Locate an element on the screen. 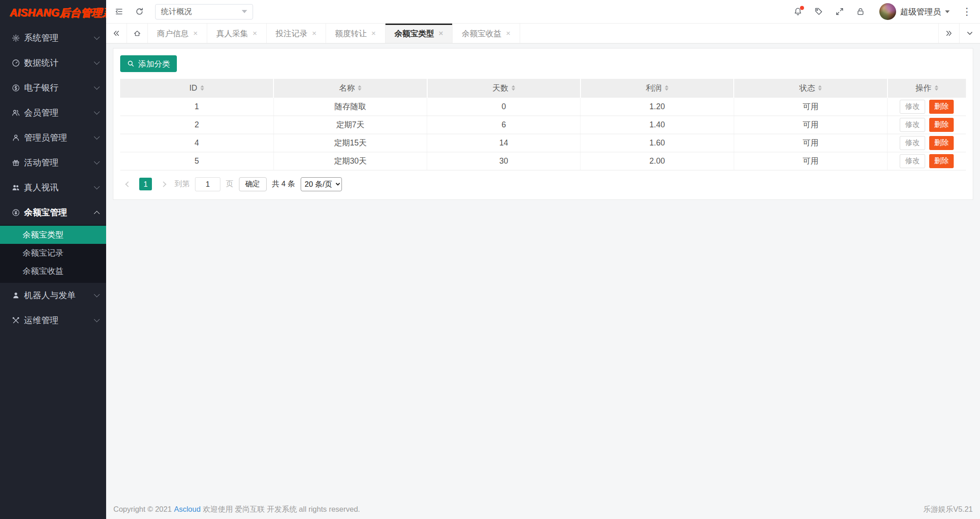 Image resolution: width=980 pixels, height=519 pixels. chevron-up-icon is located at coordinates (97, 214).